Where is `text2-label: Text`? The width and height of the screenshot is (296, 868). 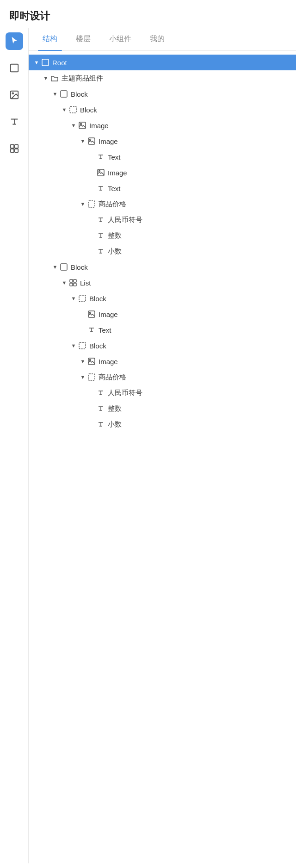
text2-label: Text is located at coordinates (114, 189).